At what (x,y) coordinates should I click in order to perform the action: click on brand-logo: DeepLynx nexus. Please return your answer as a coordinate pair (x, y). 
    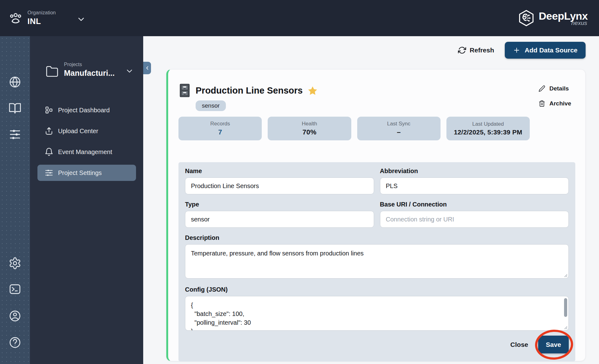
    Looking at the image, I should click on (553, 18).